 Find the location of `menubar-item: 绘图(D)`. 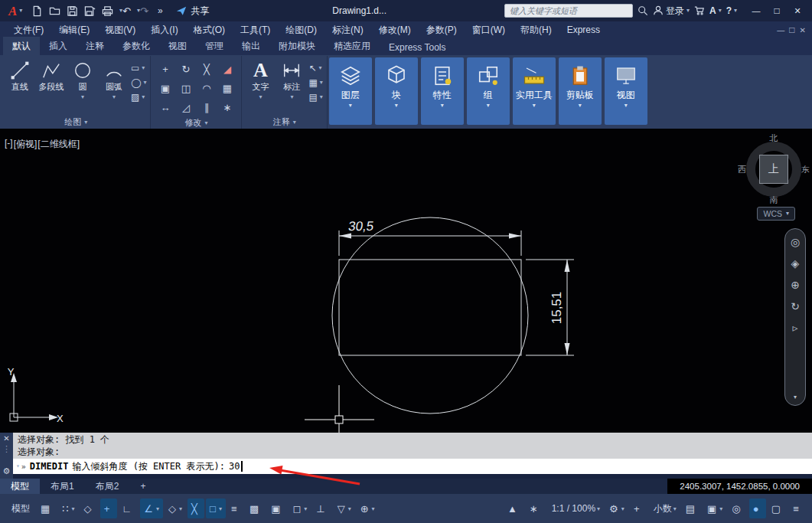

menubar-item: 绘图(D) is located at coordinates (302, 30).